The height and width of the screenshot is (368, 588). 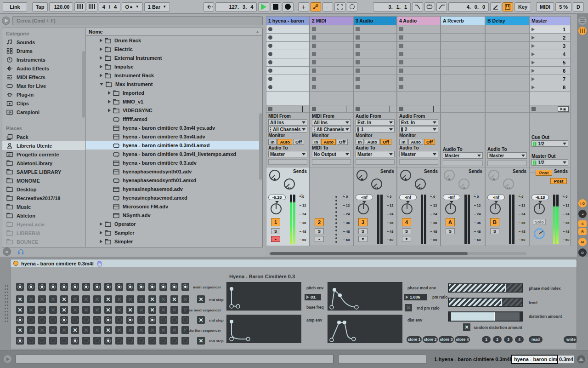 What do you see at coordinates (386, 142) in the screenshot?
I see `monitor-off-button: Off` at bounding box center [386, 142].